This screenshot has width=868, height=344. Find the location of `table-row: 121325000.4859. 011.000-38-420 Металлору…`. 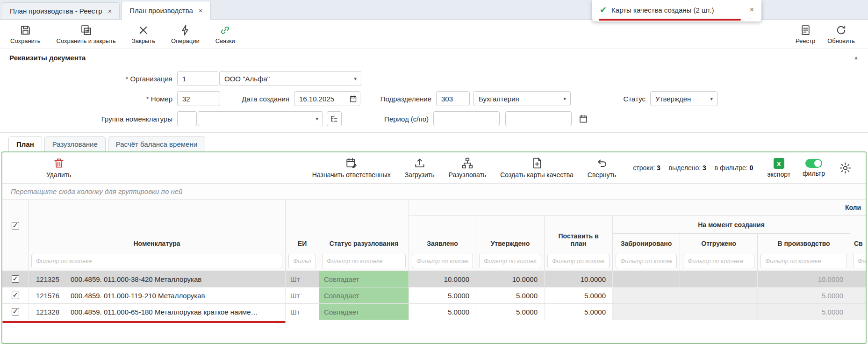

table-row: 121325000.4859. 011.000-38-420 Металлору… is located at coordinates (435, 280).